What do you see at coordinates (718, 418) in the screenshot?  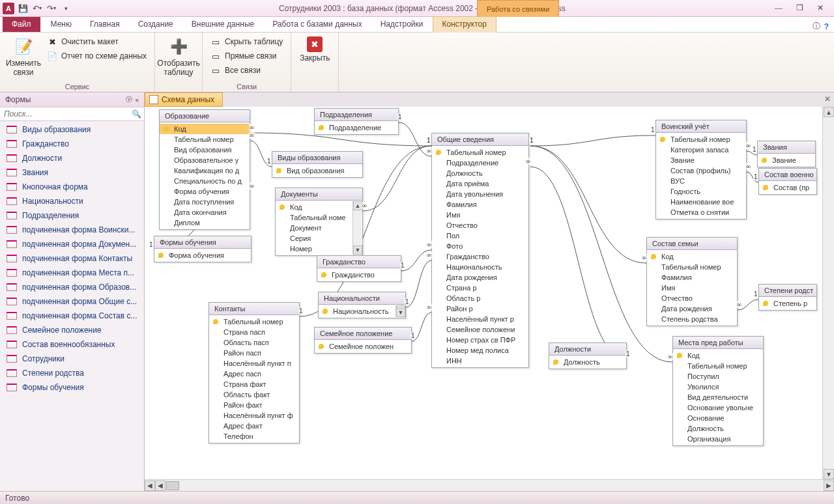 I see `table-field: Основание` at bounding box center [718, 418].